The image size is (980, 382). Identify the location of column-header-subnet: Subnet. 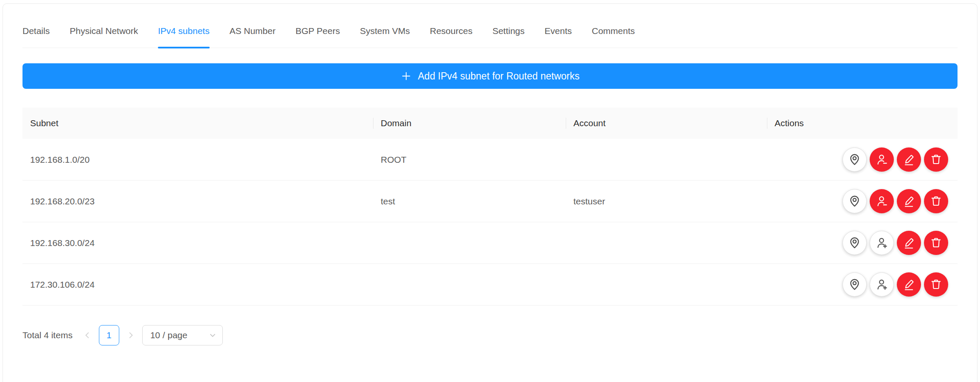
(198, 123).